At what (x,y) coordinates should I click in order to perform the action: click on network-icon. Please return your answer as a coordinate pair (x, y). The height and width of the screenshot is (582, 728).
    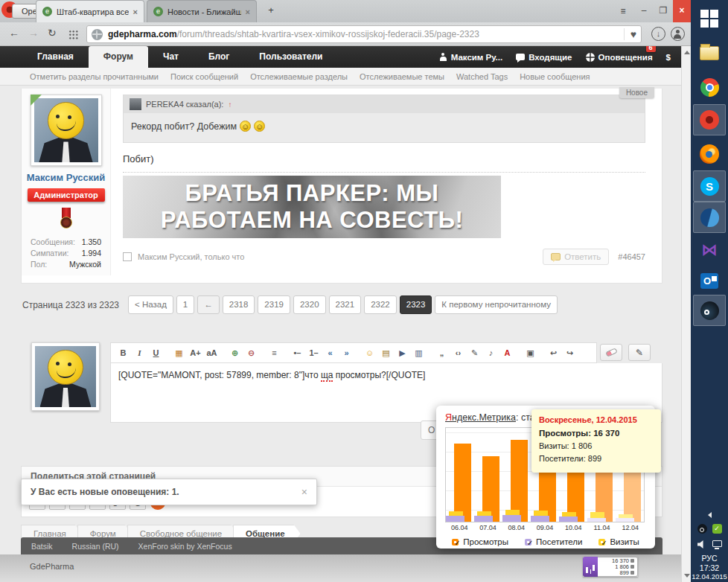
    Looking at the image, I should click on (718, 543).